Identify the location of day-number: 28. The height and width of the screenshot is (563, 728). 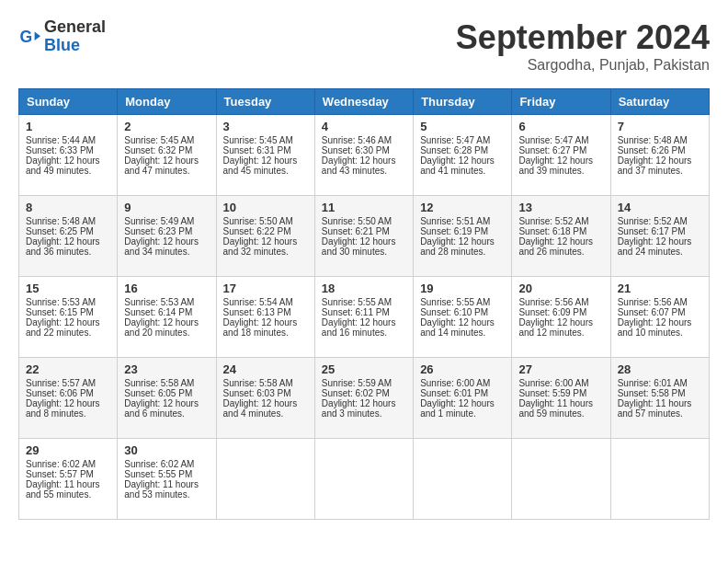
(660, 370).